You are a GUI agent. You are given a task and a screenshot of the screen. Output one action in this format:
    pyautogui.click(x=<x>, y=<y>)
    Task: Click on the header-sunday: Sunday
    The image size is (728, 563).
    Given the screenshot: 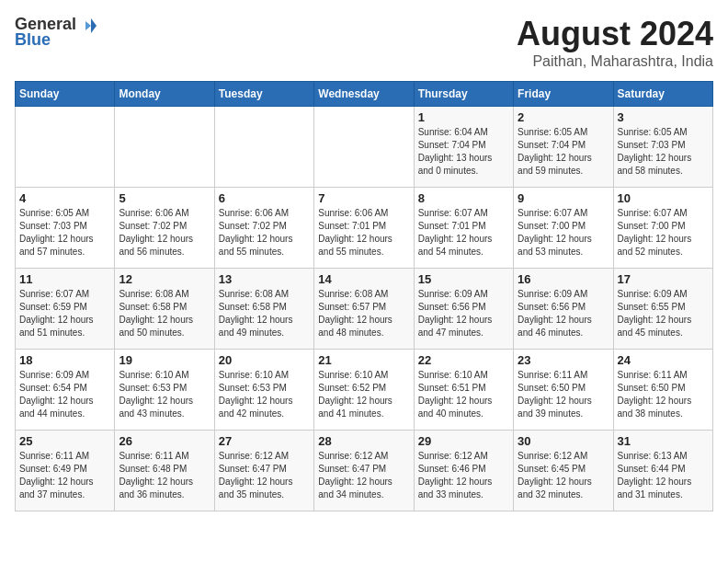 What is the action you would take?
    pyautogui.click(x=65, y=94)
    